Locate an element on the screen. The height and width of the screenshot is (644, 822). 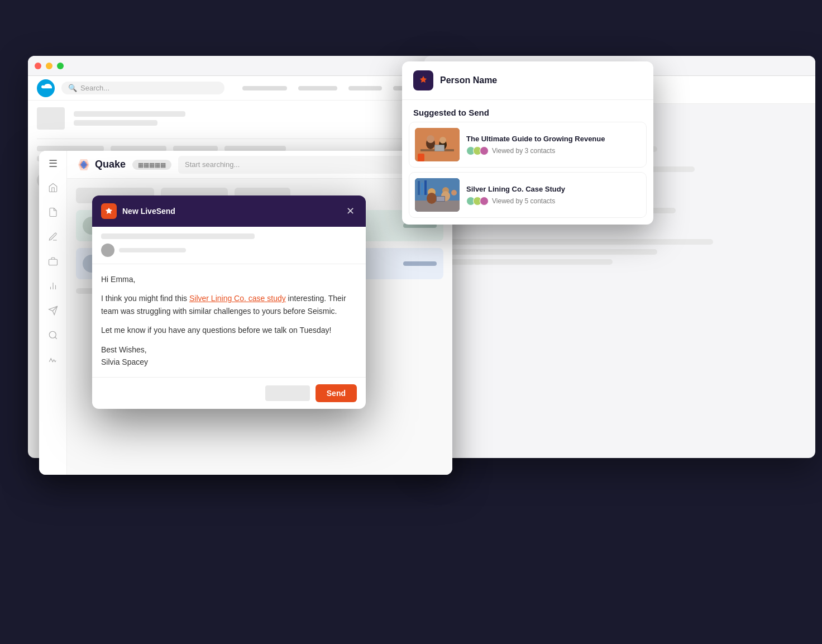
person-name: Person Name is located at coordinates (469, 80).